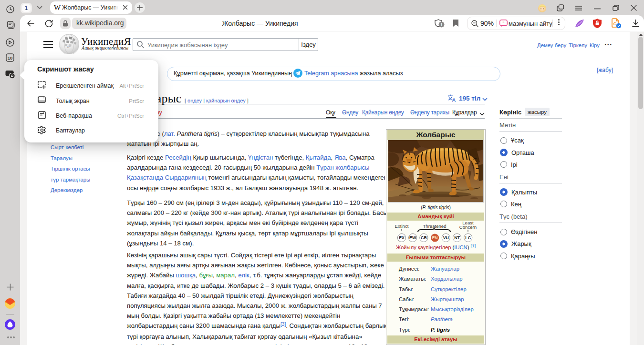 The image size is (644, 345). I want to click on svg-text: G, so click(615, 24).